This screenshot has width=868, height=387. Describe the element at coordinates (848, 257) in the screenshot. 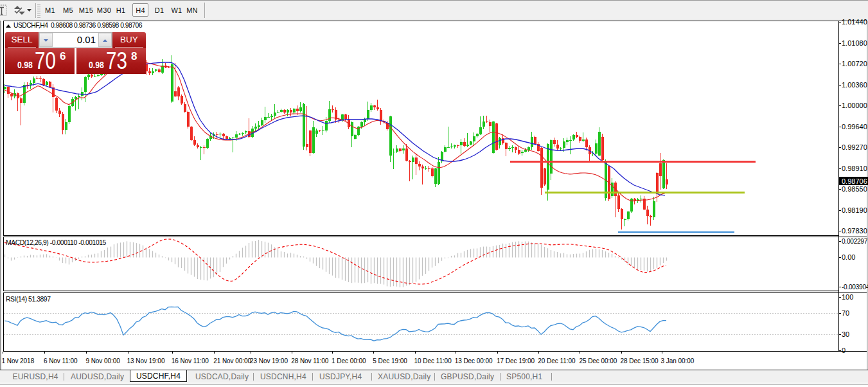

I see `svg-text: 0.00` at that location.